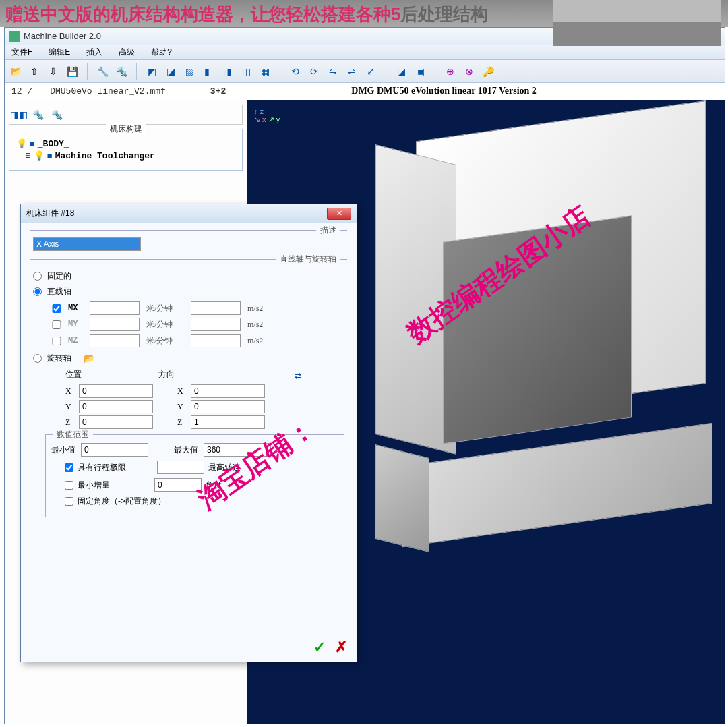 The width and height of the screenshot is (728, 727). I want to click on desc-legend: 描述, so click(328, 231).